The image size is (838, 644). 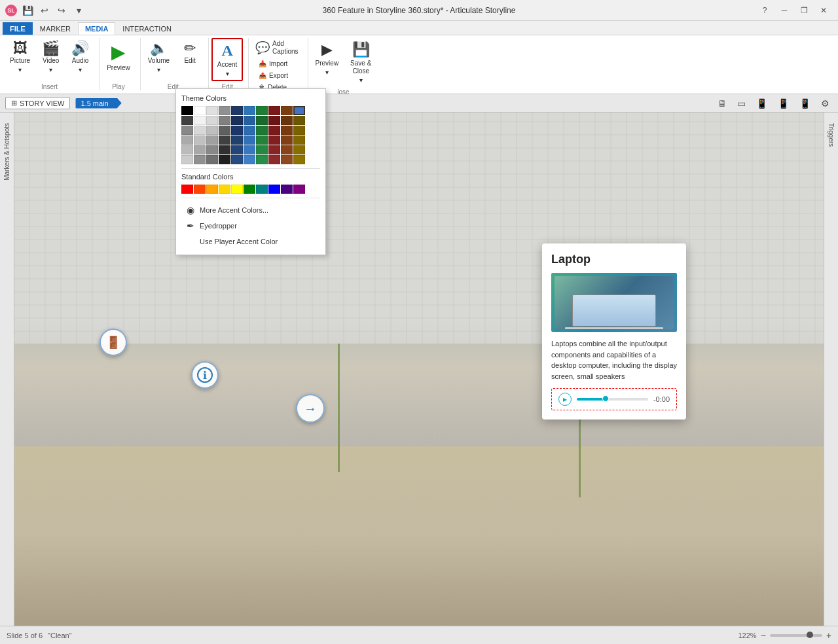 I want to click on eyedropper-item: ✒ Eyedropper, so click(x=251, y=226).